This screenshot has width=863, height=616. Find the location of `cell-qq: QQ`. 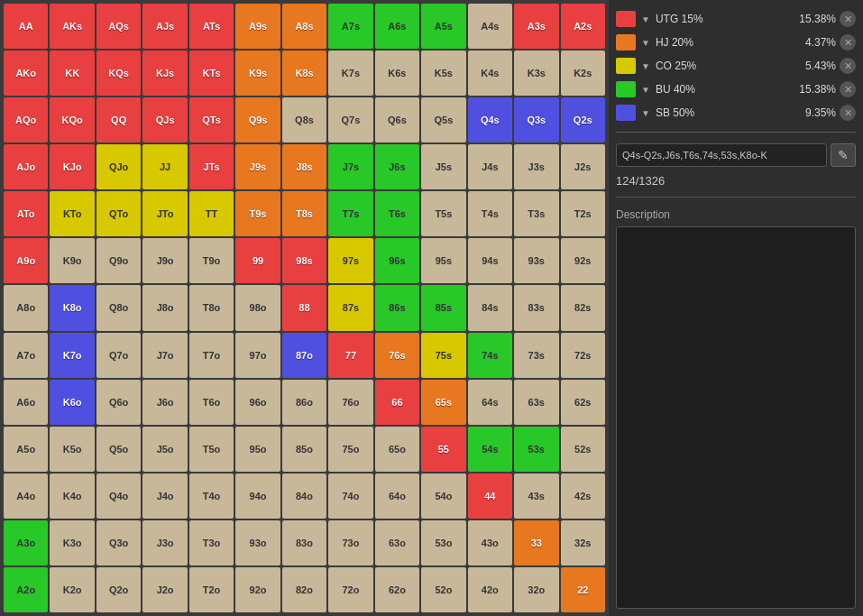

cell-qq: QQ is located at coordinates (119, 120).